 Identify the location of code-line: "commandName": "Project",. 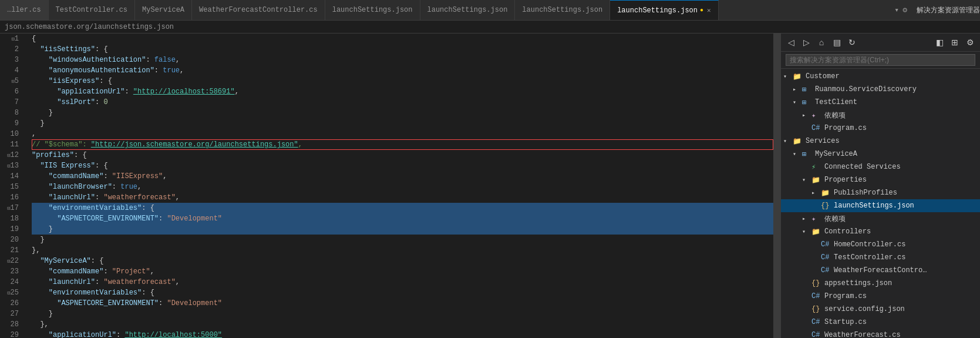
(403, 272).